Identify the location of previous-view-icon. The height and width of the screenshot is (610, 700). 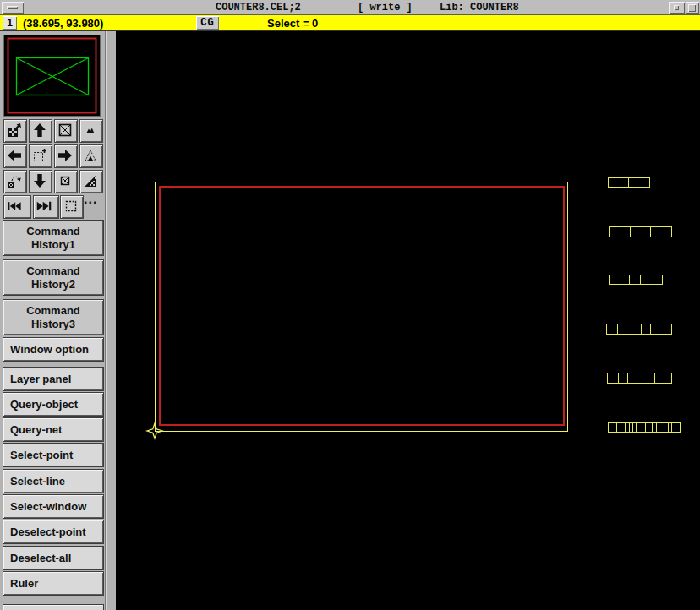
(14, 181).